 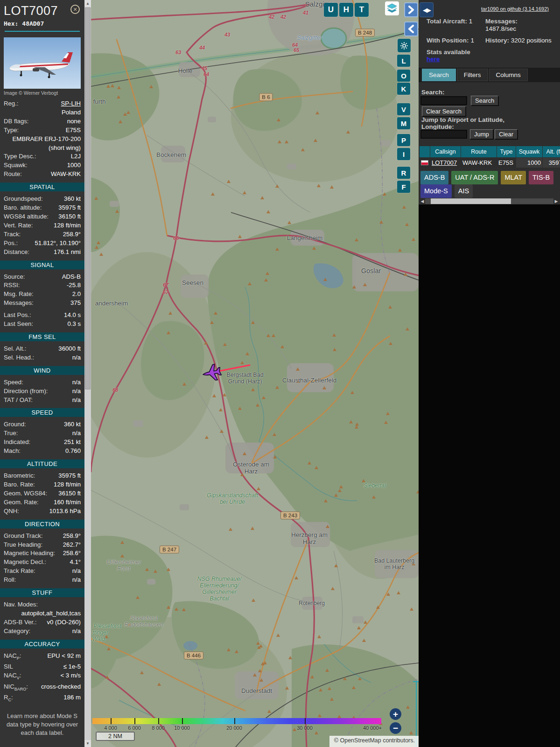 I want to click on source-filter-buttons: ADS-BUAT / ADS-RMLATTIS-BMode-SAIS, so click(x=490, y=184).